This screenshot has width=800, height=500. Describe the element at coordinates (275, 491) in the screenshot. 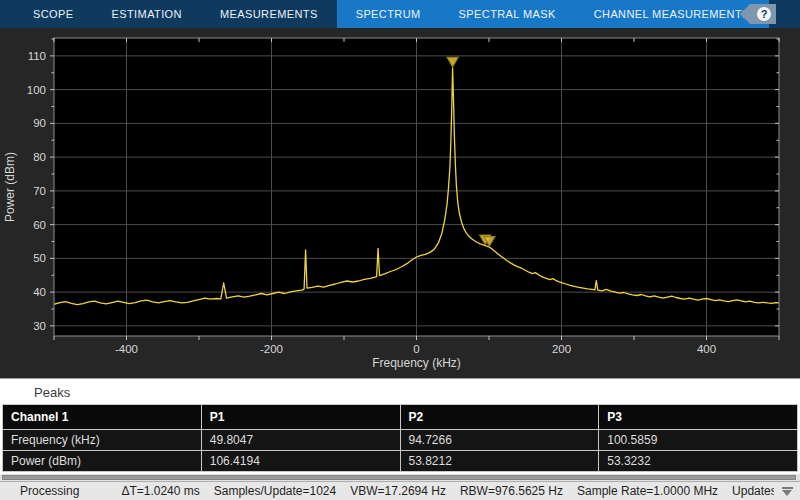

I see `status-samples-per-update: Samples/Update=1024` at that location.